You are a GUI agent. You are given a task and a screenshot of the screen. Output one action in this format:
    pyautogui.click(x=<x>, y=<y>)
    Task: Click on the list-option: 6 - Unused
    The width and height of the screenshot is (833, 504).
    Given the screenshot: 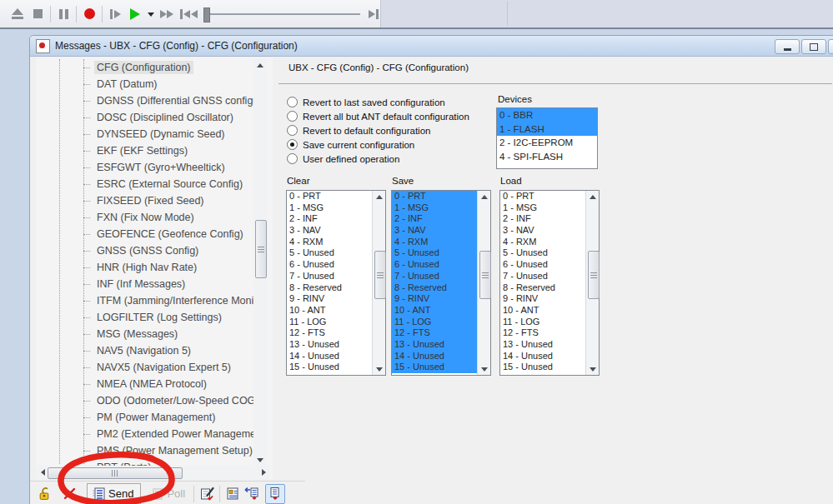 What is the action you would take?
    pyautogui.click(x=544, y=265)
    